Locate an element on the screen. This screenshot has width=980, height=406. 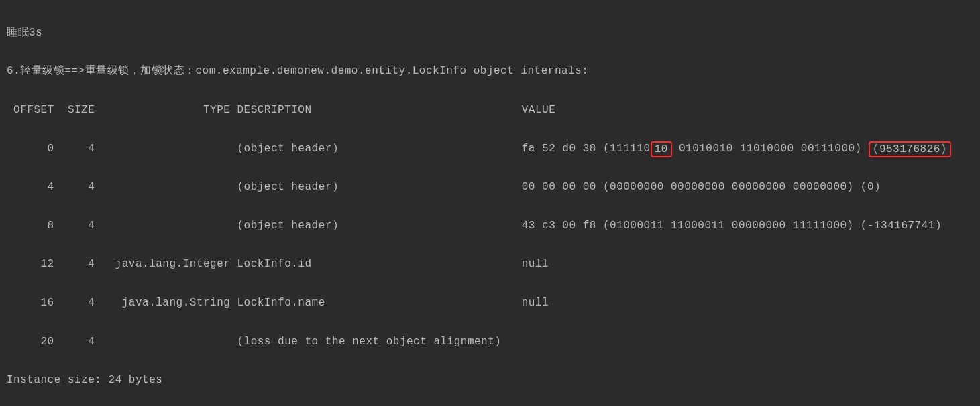
data-row: 20 4 (loss due to the next object alignm… is located at coordinates (490, 342).